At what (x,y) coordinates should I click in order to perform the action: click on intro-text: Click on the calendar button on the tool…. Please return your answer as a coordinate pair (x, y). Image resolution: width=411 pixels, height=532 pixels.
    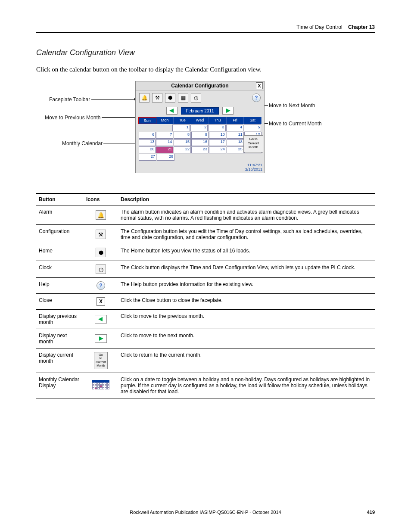
    Looking at the image, I should click on (206, 70).